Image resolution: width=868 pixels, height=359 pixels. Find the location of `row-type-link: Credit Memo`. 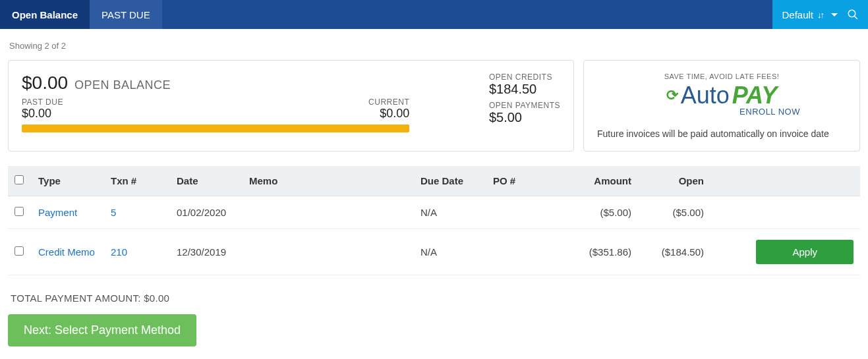

row-type-link: Credit Memo is located at coordinates (68, 252).